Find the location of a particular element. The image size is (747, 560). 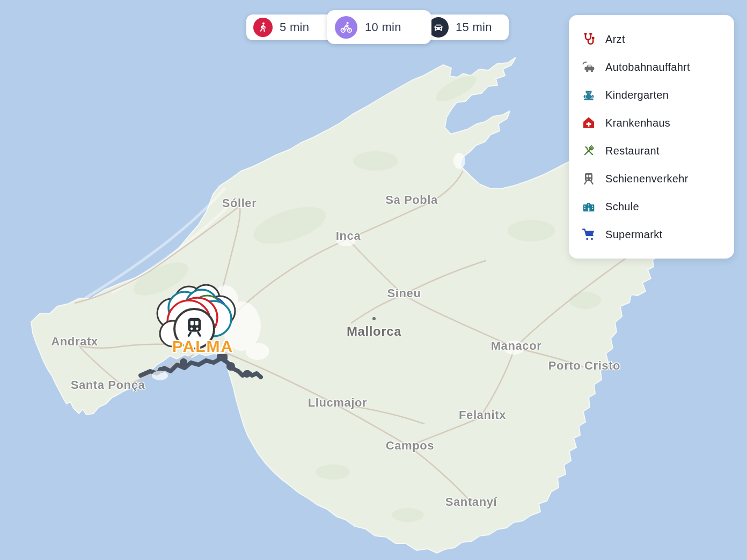

train-icon is located at coordinates (589, 179).